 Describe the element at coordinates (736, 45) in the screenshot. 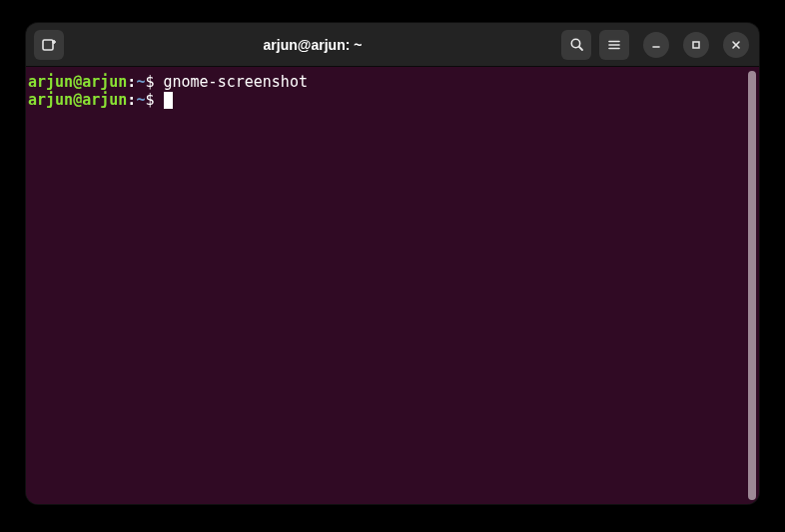

I see `close-button` at that location.